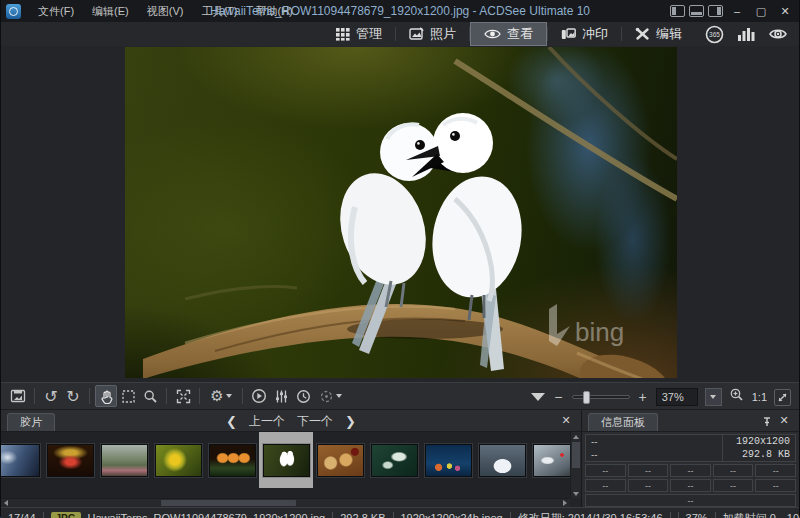 This screenshot has height=518, width=800. I want to click on zoom-preset-dropdown, so click(714, 397).